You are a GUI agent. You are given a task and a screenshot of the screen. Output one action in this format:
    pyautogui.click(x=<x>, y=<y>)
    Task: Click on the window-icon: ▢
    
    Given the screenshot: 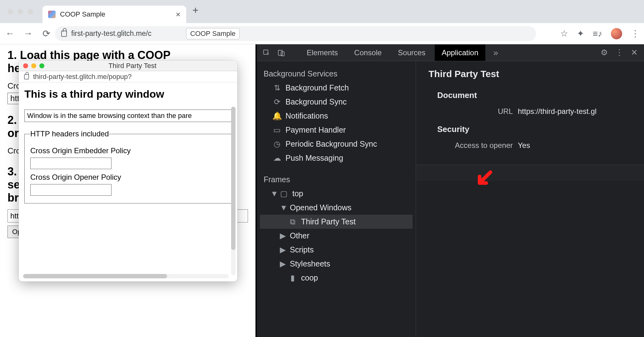 What is the action you would take?
    pyautogui.click(x=284, y=194)
    